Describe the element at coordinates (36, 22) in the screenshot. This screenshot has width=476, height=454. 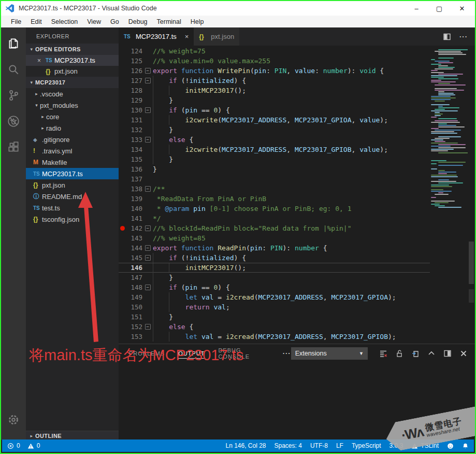
I see `menu-edit: Edit` at that location.